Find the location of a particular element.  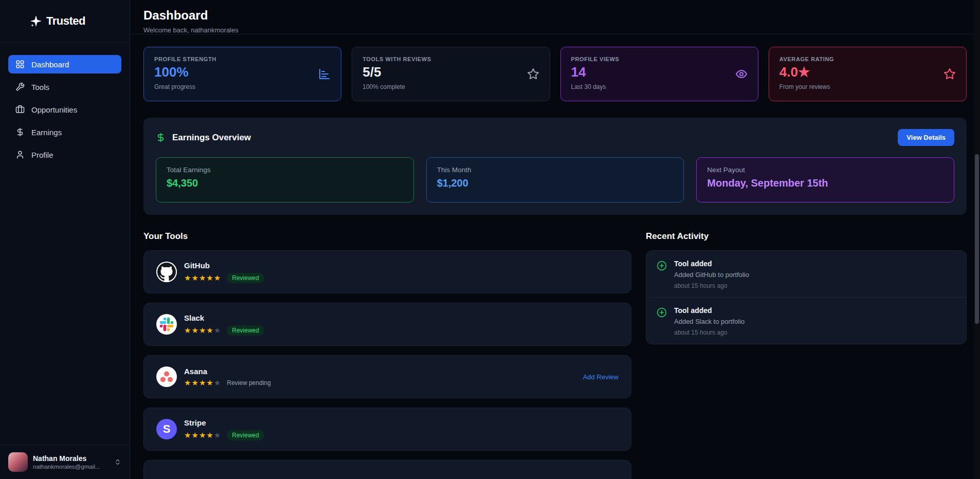

tool-card-stripe: SStripe★★★★★Reviewed is located at coordinates (388, 429).